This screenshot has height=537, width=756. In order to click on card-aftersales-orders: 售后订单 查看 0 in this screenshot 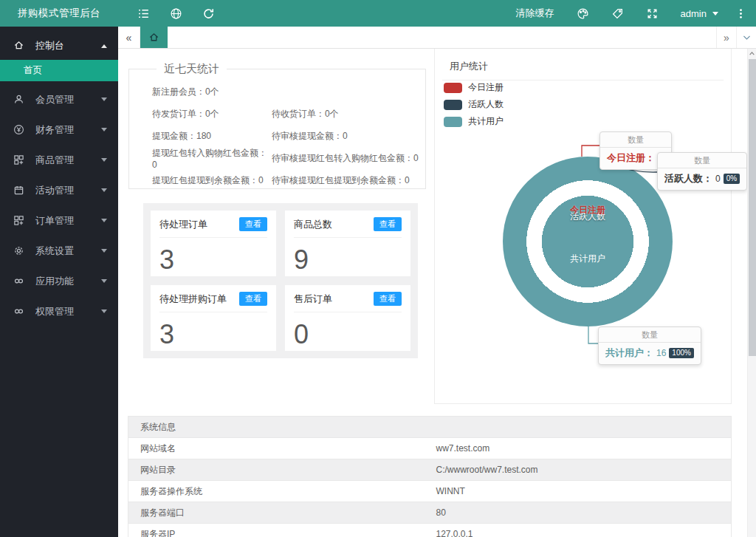, I will do `click(348, 318)`.